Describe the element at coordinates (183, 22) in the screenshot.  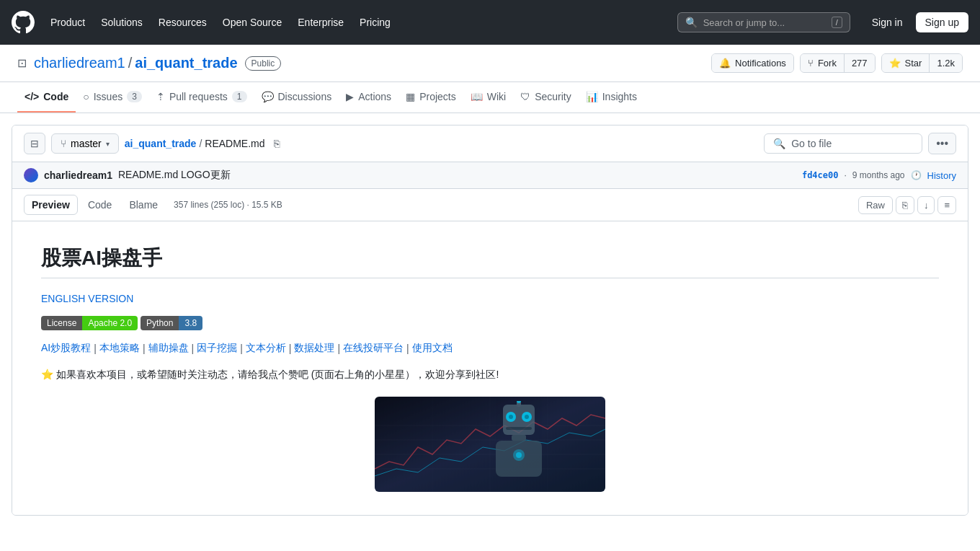
I see `nav-resources: Resources` at that location.